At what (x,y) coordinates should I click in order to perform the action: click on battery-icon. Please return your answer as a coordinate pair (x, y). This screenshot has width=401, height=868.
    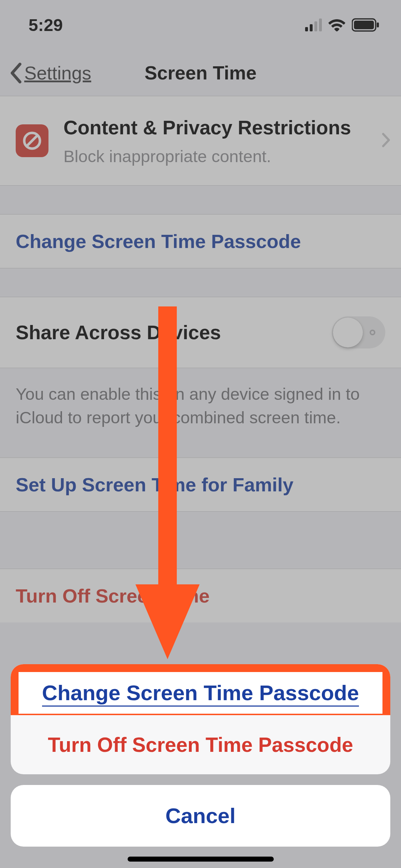
    Looking at the image, I should click on (366, 25).